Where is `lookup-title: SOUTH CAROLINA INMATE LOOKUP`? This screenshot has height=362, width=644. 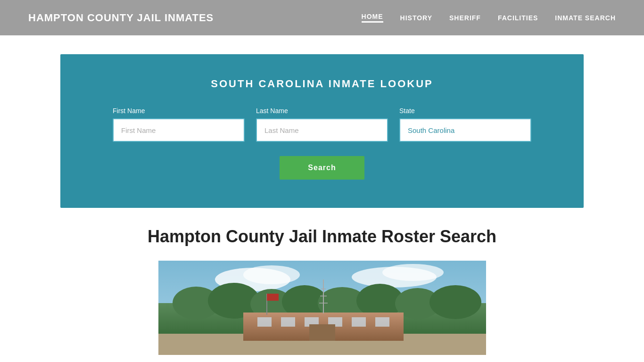 lookup-title: SOUTH CAROLINA INMATE LOOKUP is located at coordinates (322, 84).